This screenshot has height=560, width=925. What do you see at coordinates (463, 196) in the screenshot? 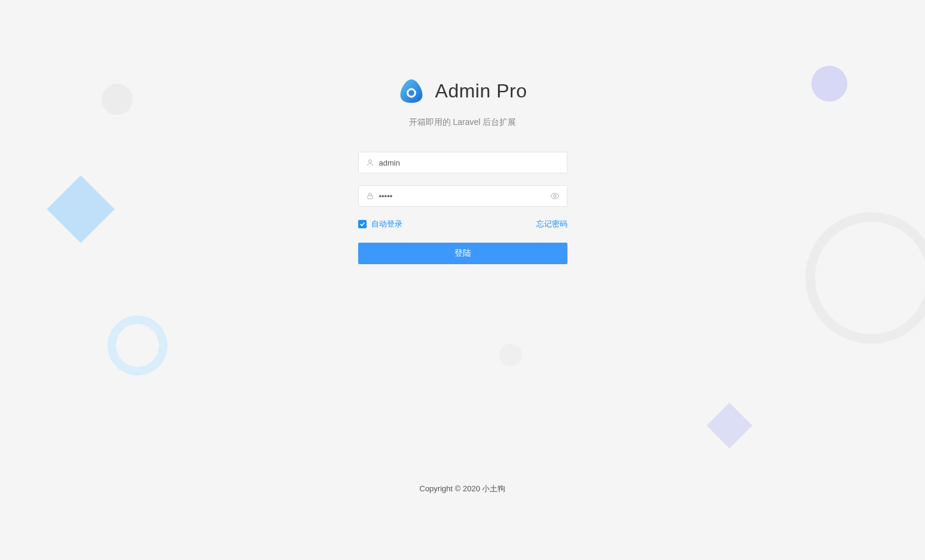
I see `password-field-wrap` at bounding box center [463, 196].